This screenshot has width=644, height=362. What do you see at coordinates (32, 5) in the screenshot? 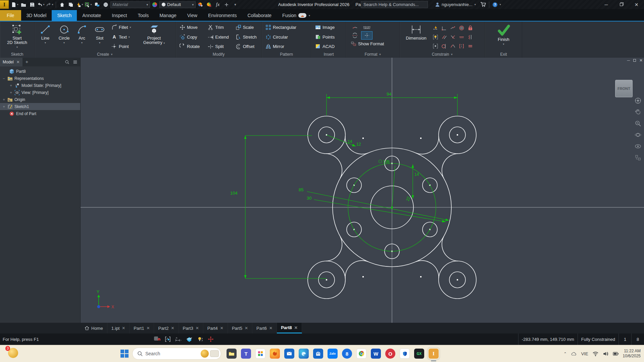
I see `save-icon` at bounding box center [32, 5].